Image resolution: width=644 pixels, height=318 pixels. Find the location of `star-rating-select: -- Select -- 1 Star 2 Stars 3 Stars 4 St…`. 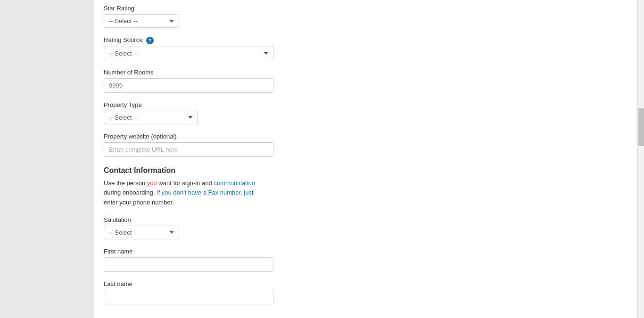

star-rating-select: -- Select -- 1 Star 2 Stars 3 Stars 4 St… is located at coordinates (141, 21).